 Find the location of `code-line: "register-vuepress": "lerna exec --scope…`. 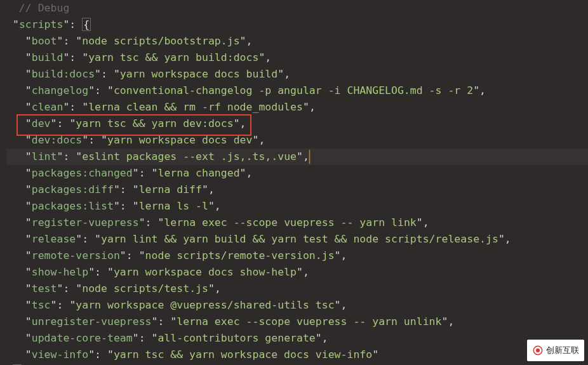

code-line: "register-vuepress": "lerna exec --scope… is located at coordinates (297, 223).